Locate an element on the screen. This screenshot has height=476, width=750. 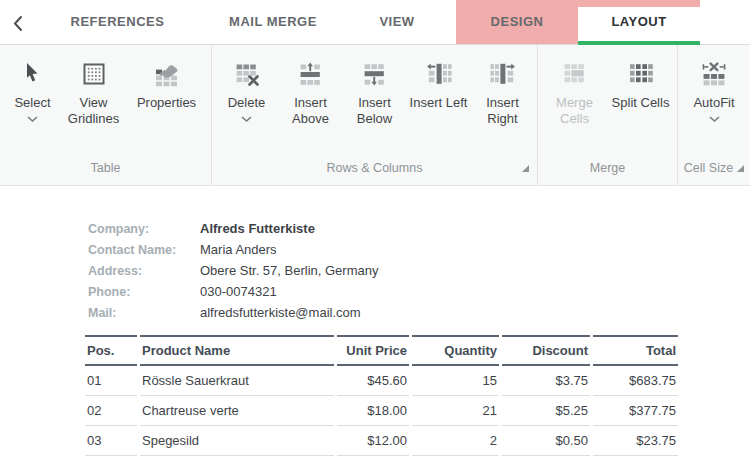
insert-row-above-icon is located at coordinates (311, 74).